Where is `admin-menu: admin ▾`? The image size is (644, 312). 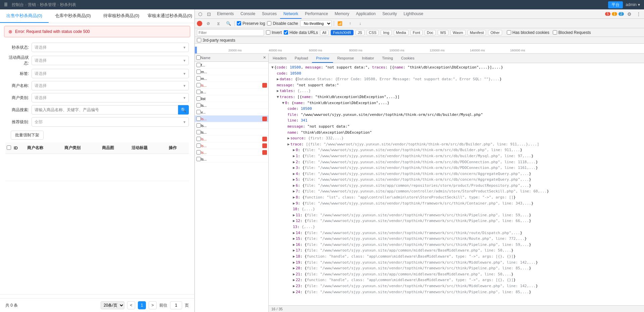 admin-menu: admin ▾ is located at coordinates (633, 5).